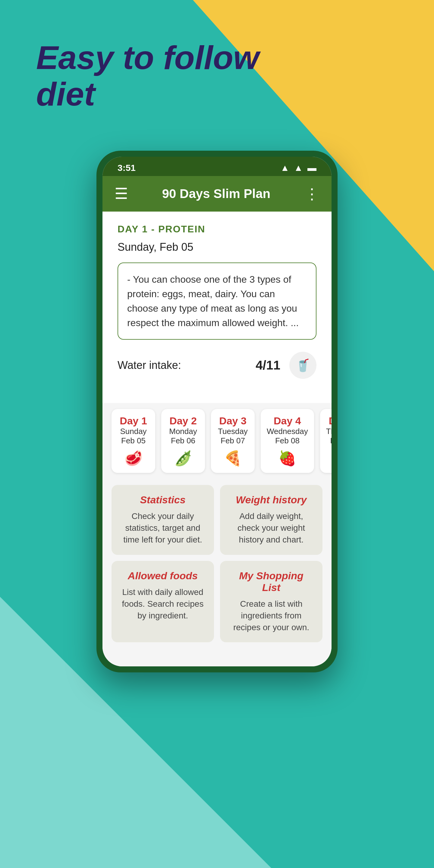 The image size is (434, 868). What do you see at coordinates (268, 365) in the screenshot?
I see `water-count: 4/11` at bounding box center [268, 365].